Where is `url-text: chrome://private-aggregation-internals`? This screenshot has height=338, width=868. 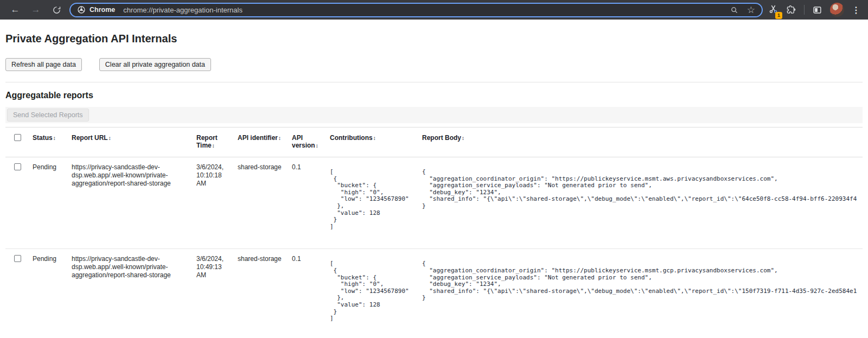
url-text: chrome://private-aggregation-internals is located at coordinates (183, 10).